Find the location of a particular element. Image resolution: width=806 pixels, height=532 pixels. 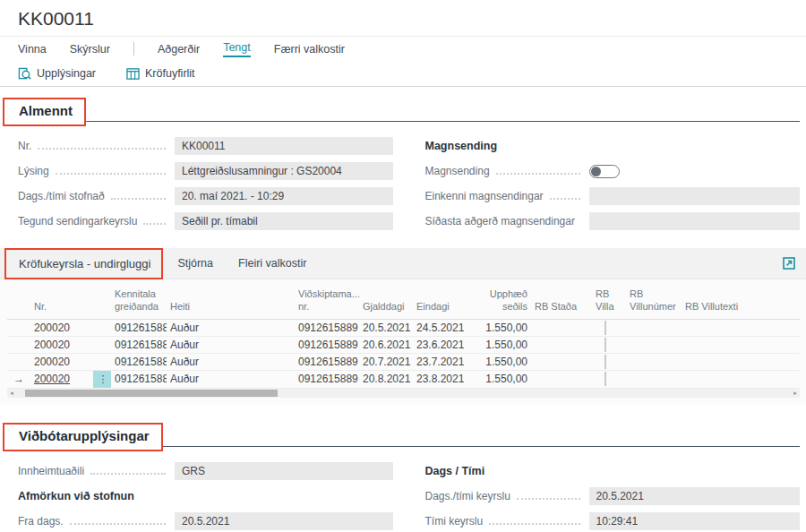

command-bar: Vinna Skýrslur Aðgerðir Tengt Færri valk… is located at coordinates (403, 61).